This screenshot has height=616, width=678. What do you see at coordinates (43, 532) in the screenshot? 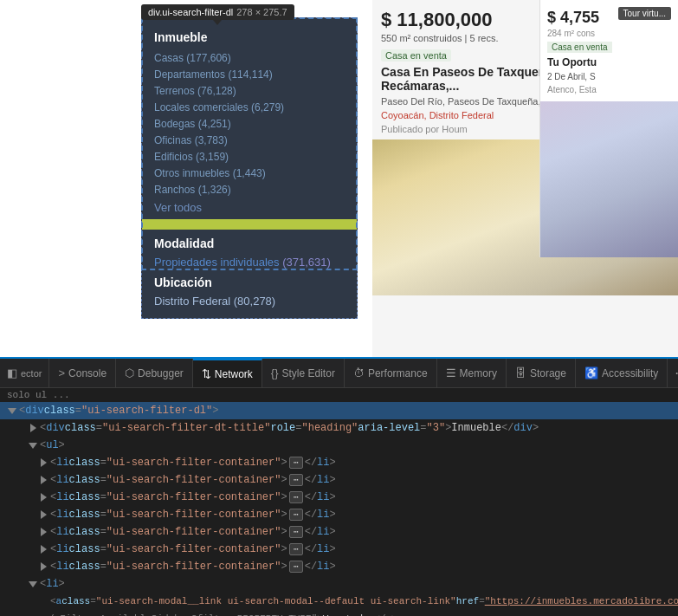
I see `triangle-right-li5-icon` at bounding box center [43, 532].